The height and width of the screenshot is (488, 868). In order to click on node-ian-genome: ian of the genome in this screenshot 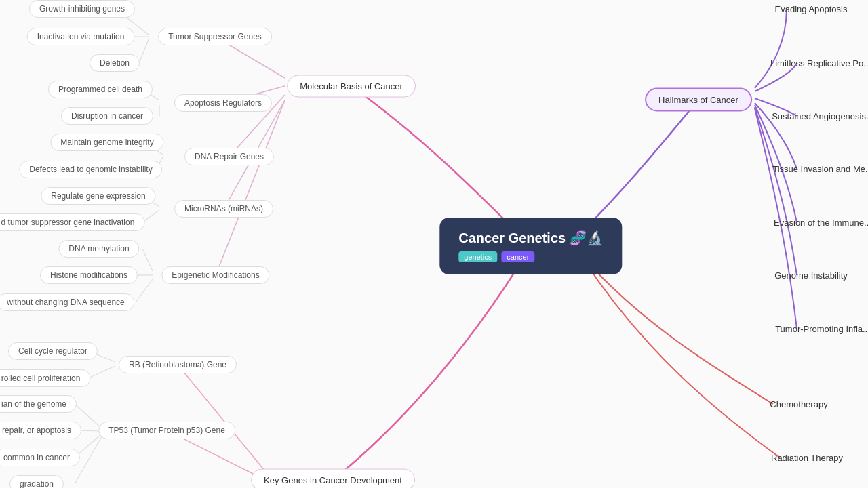, I will do `click(38, 404)`.